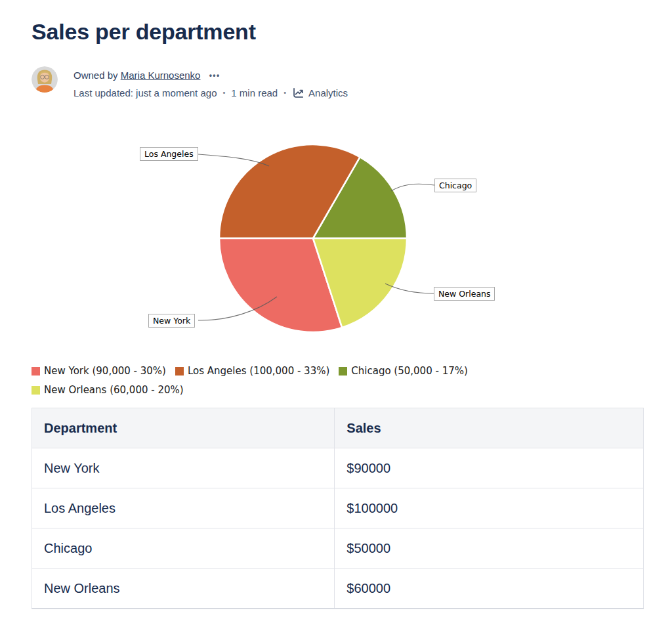  Describe the element at coordinates (490, 549) in the screenshot. I see `sales-cell: $50000` at that location.